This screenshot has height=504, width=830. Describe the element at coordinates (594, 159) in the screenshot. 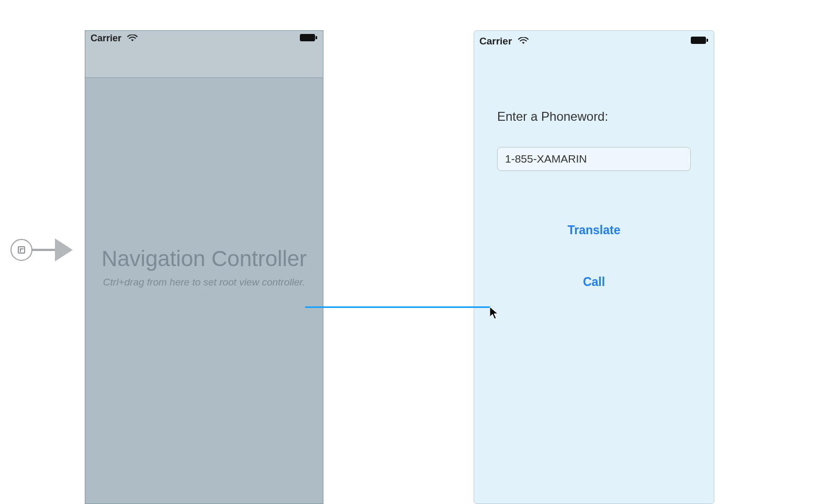

I see `phoneword-input` at that location.